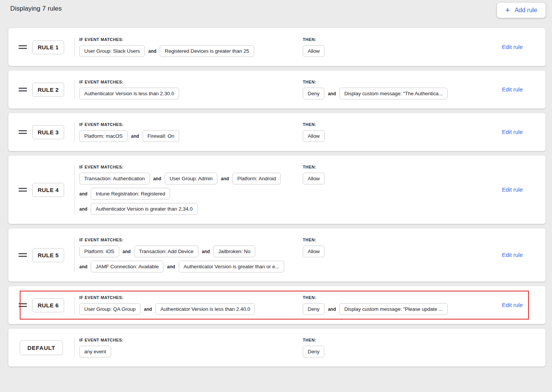  What do you see at coordinates (41, 132) in the screenshot?
I see `rule-left-column: RULE 3` at bounding box center [41, 132].